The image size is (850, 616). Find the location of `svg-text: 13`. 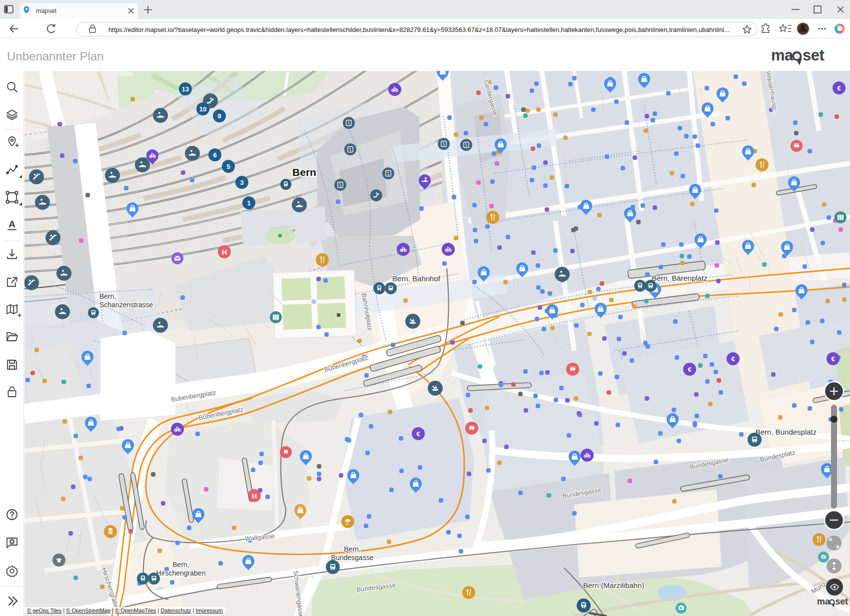

svg-text: 13 is located at coordinates (185, 89).